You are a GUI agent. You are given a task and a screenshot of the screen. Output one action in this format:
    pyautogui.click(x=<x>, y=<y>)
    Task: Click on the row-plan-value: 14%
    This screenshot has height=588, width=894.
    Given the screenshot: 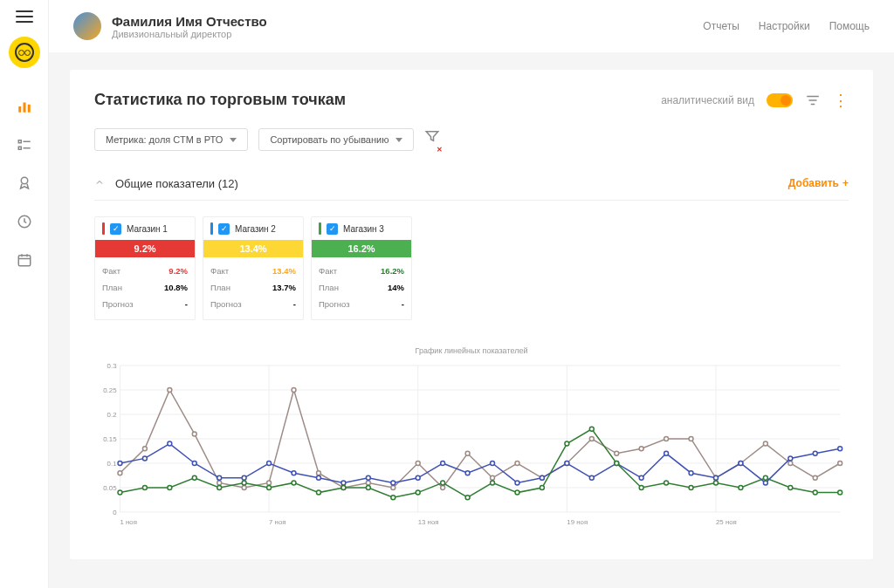 What is the action you would take?
    pyautogui.click(x=396, y=288)
    